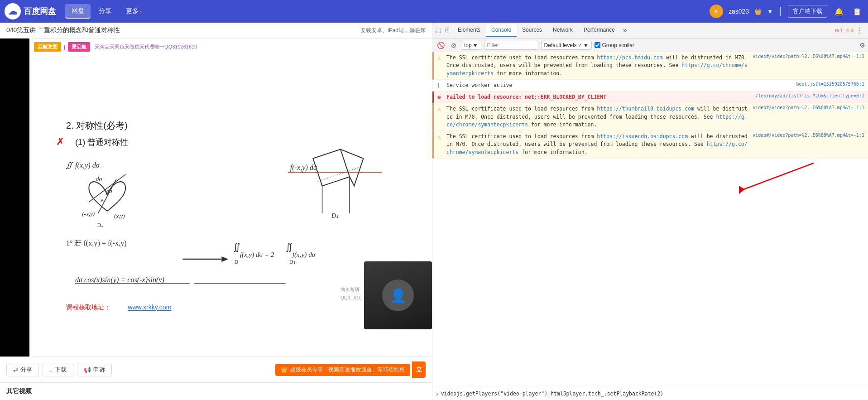 The width and height of the screenshot is (868, 400). I want to click on svg-text: B, so click(102, 200).